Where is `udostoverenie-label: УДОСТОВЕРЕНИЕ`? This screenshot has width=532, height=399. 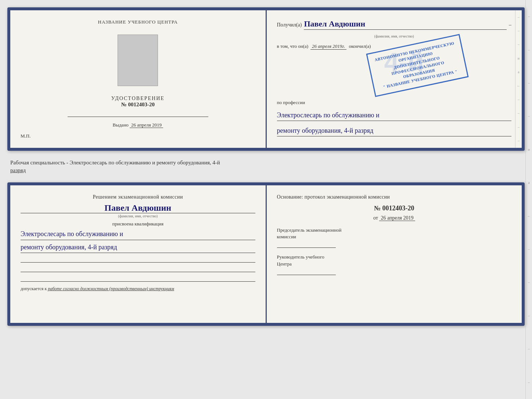
udostoverenie-label: УДОСТОВЕРЕНИЕ is located at coordinates (138, 99).